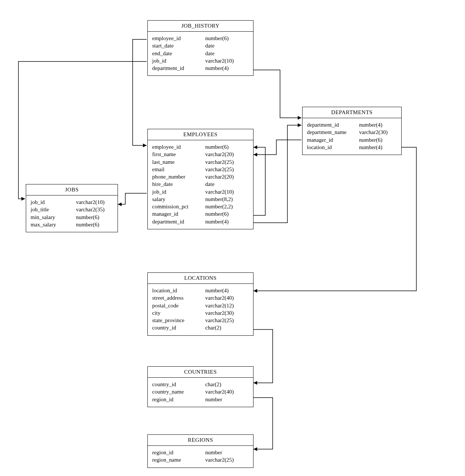  What do you see at coordinates (200, 278) in the screenshot?
I see `entity-title: LOCATIONS` at bounding box center [200, 278].